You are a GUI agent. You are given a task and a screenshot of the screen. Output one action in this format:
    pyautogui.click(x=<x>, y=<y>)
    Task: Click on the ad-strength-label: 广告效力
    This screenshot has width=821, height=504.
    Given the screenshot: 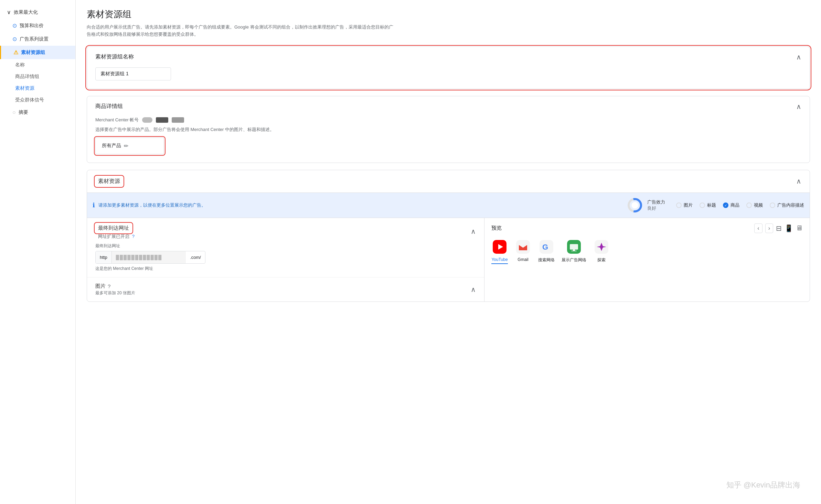 What is the action you would take?
    pyautogui.click(x=656, y=202)
    